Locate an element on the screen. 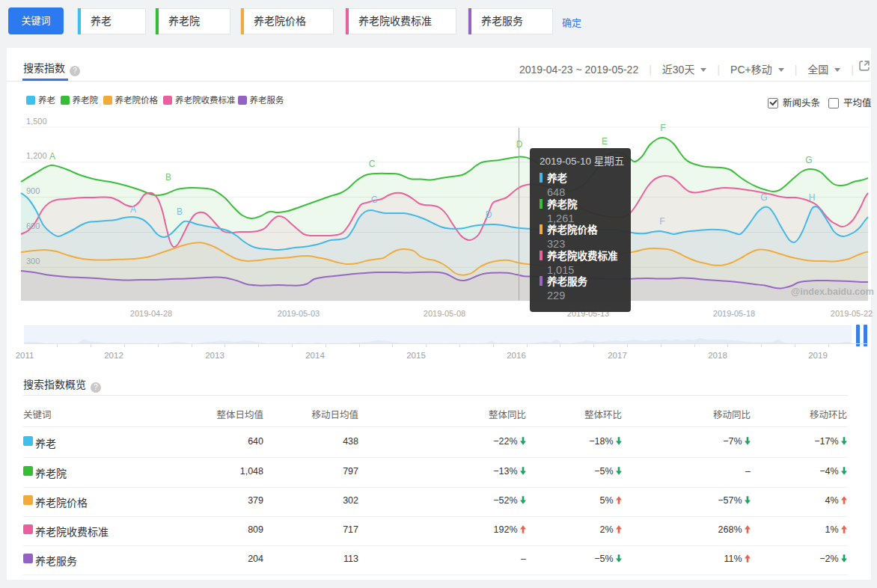  svg-text: 2019-04-28 is located at coordinates (151, 313).